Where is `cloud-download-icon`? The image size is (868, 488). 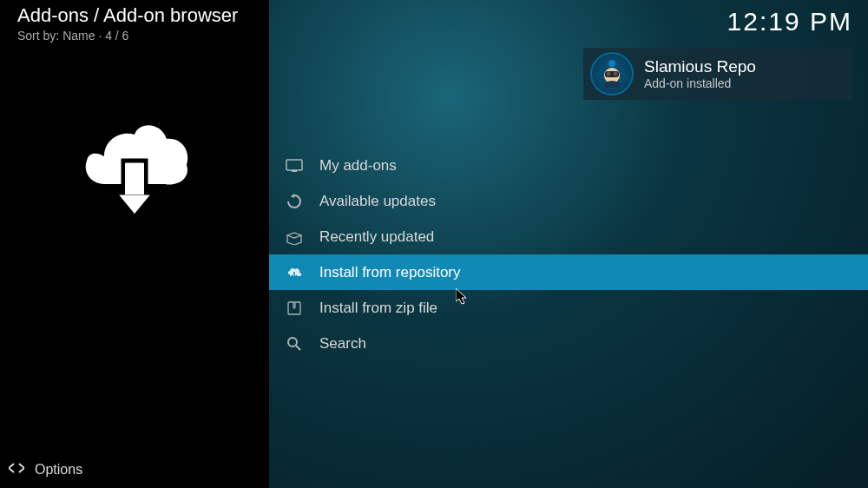 cloud-download-icon is located at coordinates (294, 273).